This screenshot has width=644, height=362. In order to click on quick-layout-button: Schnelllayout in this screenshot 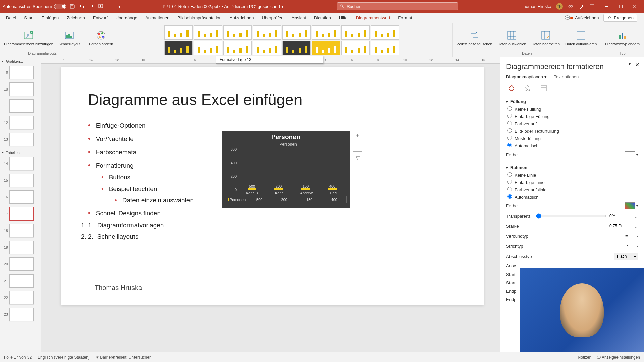, I will do `click(70, 38)`.